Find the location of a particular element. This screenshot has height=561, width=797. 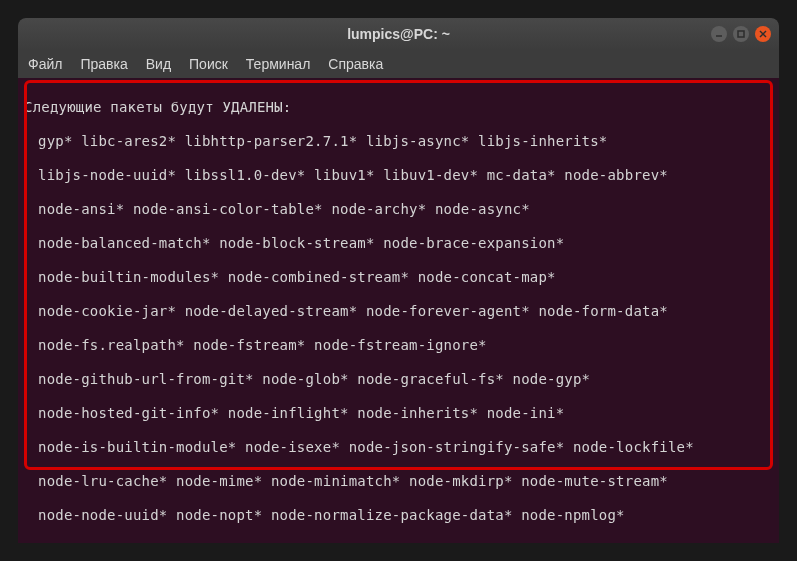

menu-search: Поиск is located at coordinates (208, 64).